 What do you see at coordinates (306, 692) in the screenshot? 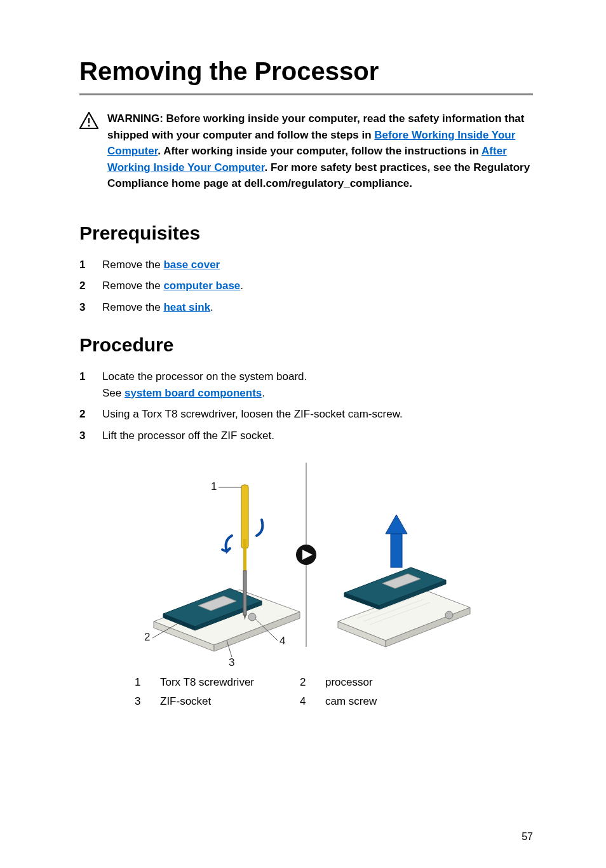
I see `legend-table: 1 Torx T8 screwdriver 2 processor 3 ZIF-…` at bounding box center [306, 692].